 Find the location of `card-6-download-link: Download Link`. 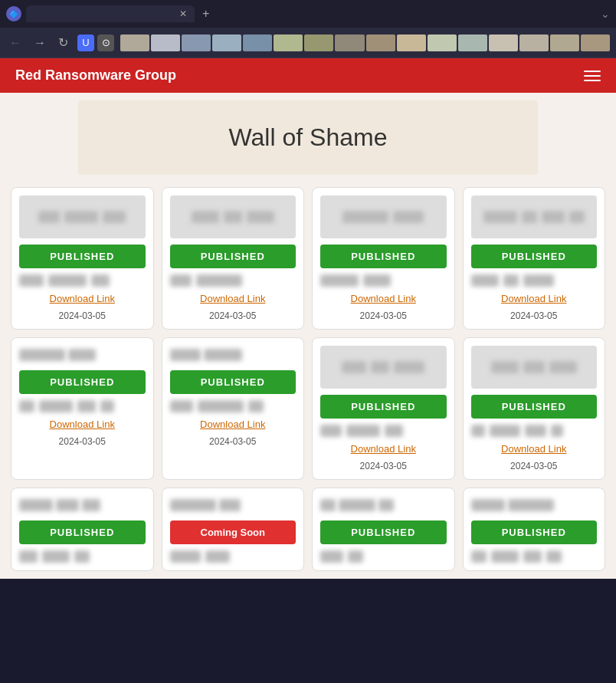

card-6-download-link: Download Link is located at coordinates (383, 449).